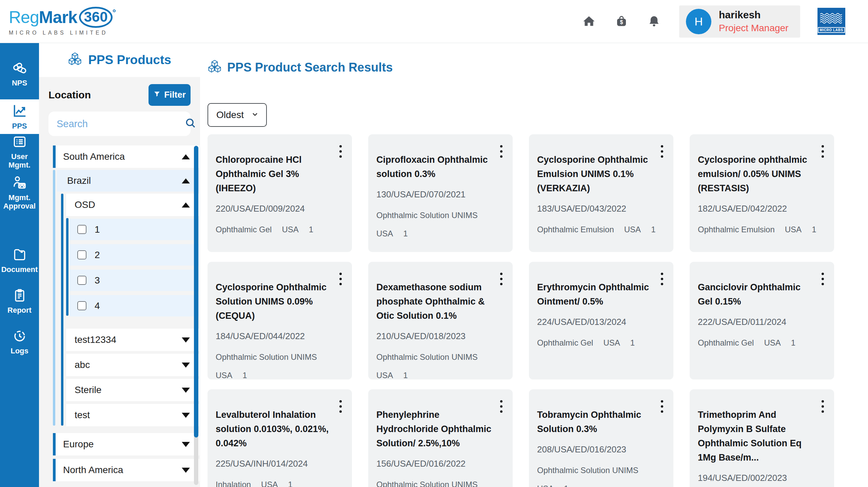  Describe the element at coordinates (762, 438) in the screenshot. I see `product-card: Trimethoprim And Polymyxin B Sulfate Oph…` at that location.